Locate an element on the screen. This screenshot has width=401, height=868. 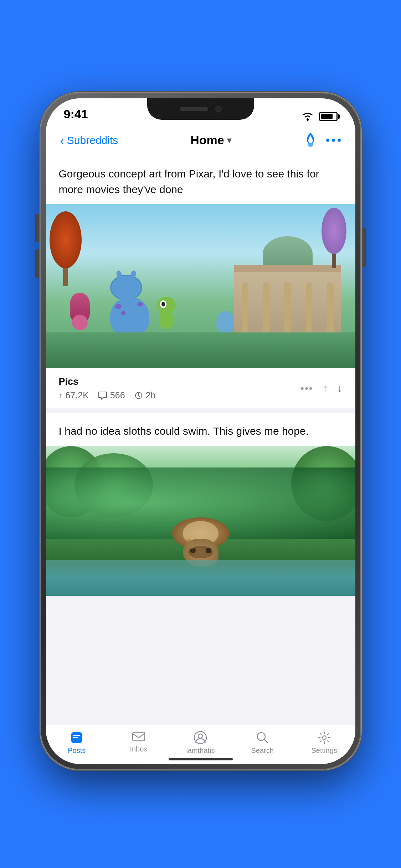
settings-icon is located at coordinates (324, 738).